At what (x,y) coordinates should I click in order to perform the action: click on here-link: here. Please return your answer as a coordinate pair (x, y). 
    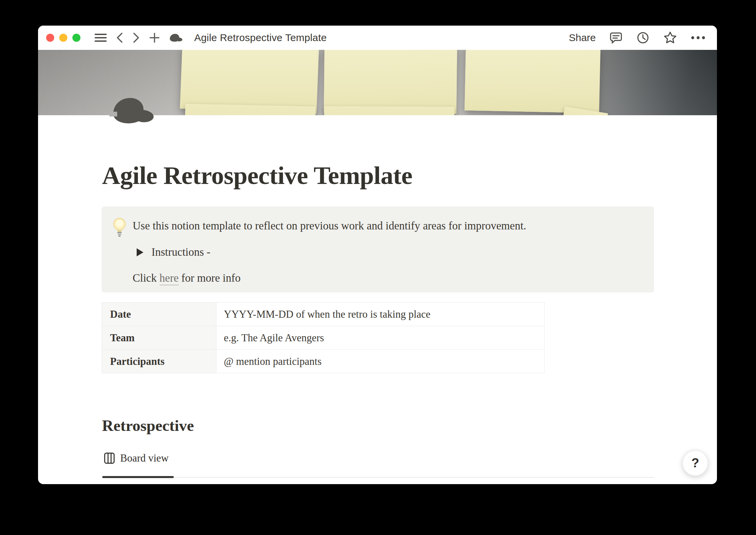
    Looking at the image, I should click on (169, 279).